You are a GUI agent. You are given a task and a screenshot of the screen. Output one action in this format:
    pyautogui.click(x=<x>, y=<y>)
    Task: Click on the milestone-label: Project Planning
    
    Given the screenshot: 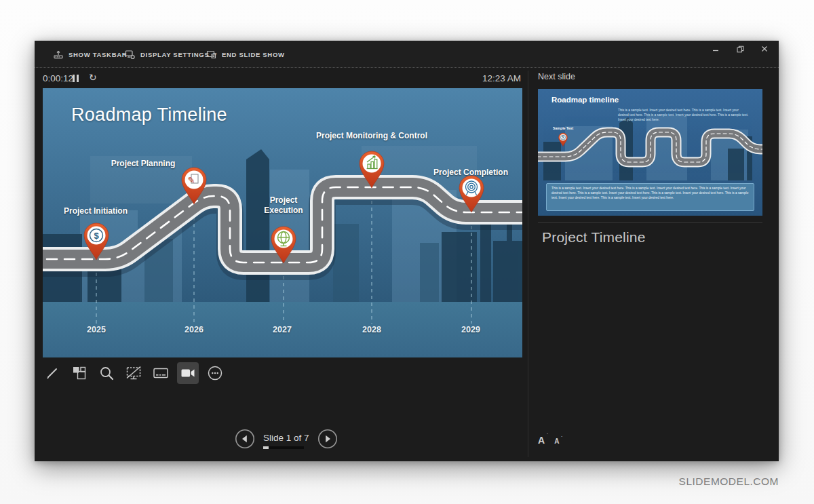 What is the action you would take?
    pyautogui.click(x=143, y=164)
    